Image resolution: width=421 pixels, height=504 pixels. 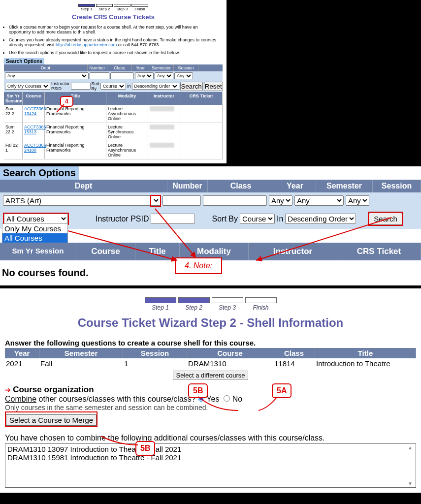 What do you see at coordinates (122, 9) in the screenshot?
I see `step-label: Step 3` at bounding box center [122, 9].